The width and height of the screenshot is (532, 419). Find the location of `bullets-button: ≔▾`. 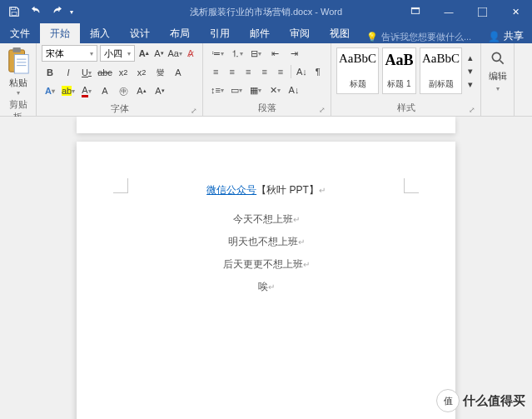

bullets-button: ≔▾ is located at coordinates (217, 53).